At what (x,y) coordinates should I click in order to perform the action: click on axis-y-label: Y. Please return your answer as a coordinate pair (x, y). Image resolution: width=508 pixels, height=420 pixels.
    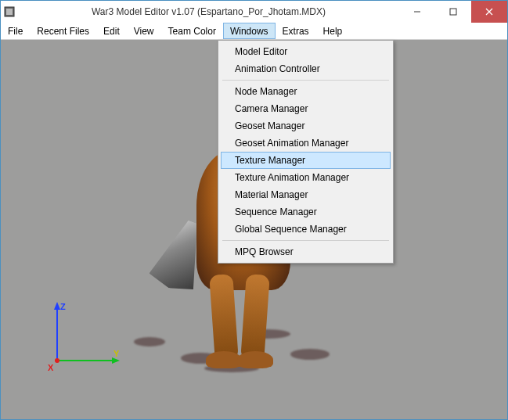
    Looking at the image, I should click on (117, 354).